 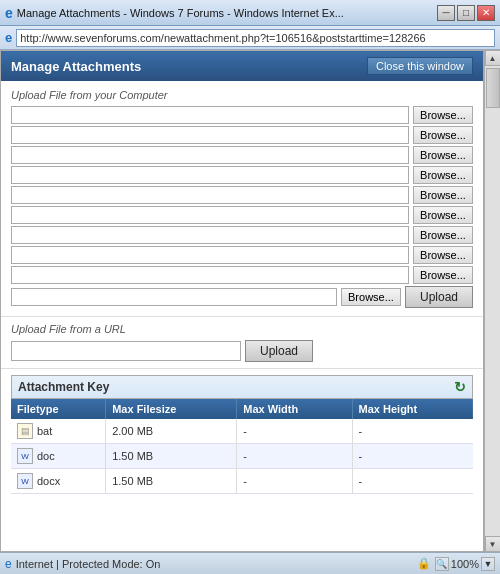 I want to click on zoom-level: 100%, so click(x=465, y=564).